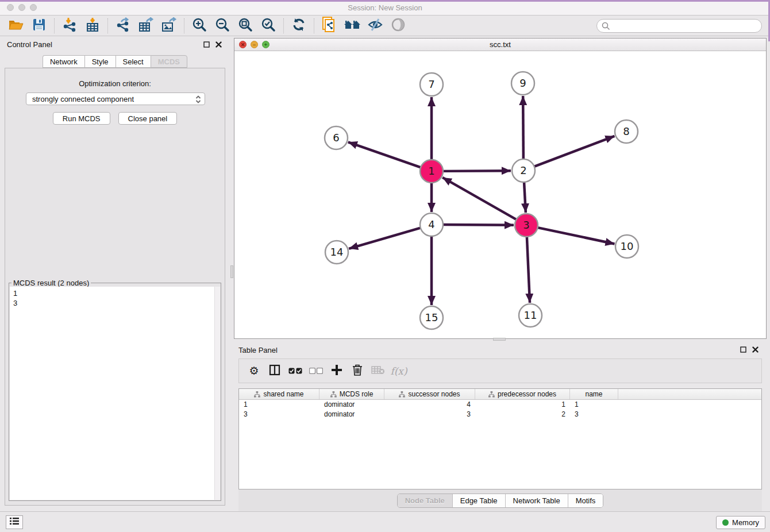  I want to click on delete-row-button, so click(357, 371).